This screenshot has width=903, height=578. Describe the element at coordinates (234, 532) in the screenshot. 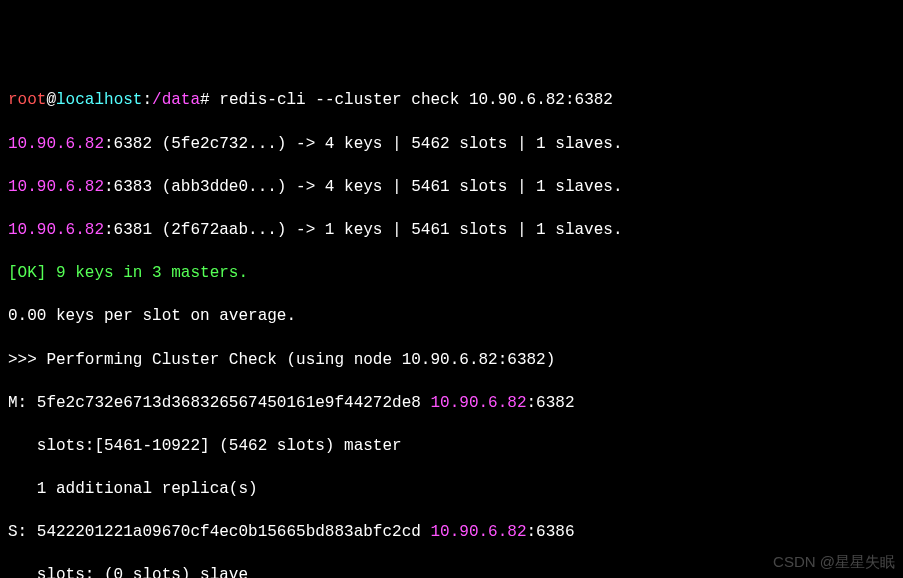

I see `node-id: 5422201221a09670cf4ec0b15665bd883abfc2cd` at that location.